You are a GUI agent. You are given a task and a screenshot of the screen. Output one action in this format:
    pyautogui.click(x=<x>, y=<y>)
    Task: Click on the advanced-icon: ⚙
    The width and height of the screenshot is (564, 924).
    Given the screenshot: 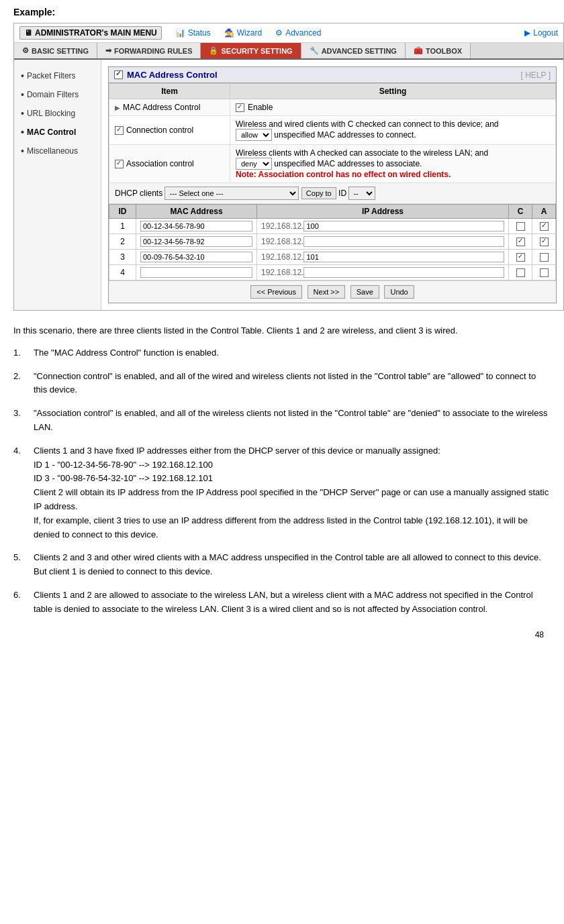 What is the action you would take?
    pyautogui.click(x=279, y=33)
    